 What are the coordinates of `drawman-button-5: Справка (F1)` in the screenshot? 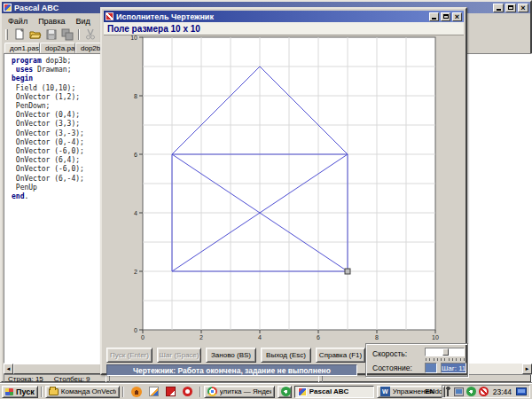 It's located at (340, 355).